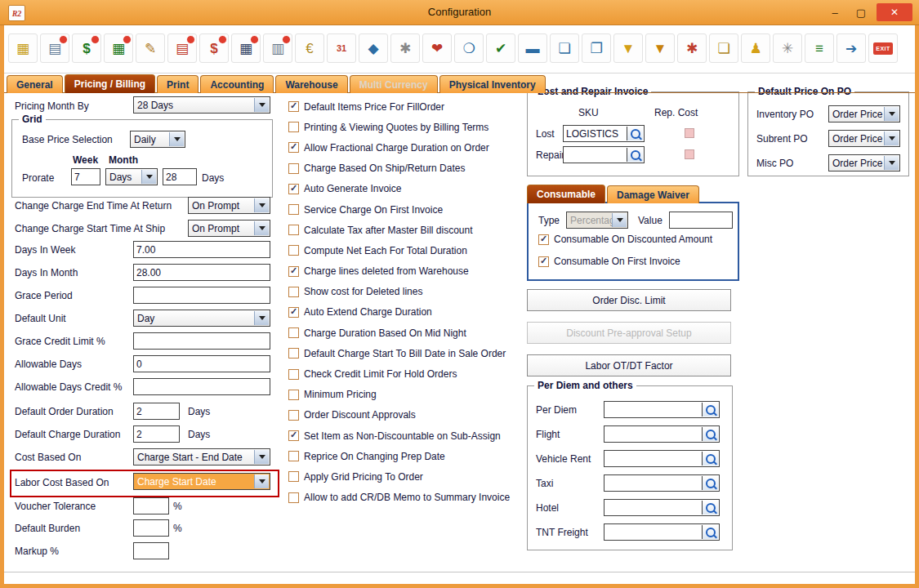 This screenshot has height=588, width=919. What do you see at coordinates (564, 48) in the screenshot?
I see `new-document-icon: ❏` at bounding box center [564, 48].